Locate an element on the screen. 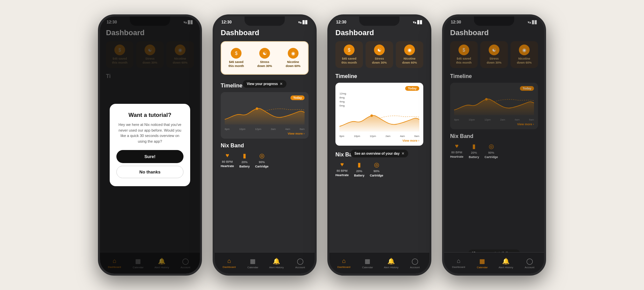 This screenshot has height=290, width=644. phone-1-modal: Want a tutorial? Hey we here at Nix noti… is located at coordinates (150, 145).